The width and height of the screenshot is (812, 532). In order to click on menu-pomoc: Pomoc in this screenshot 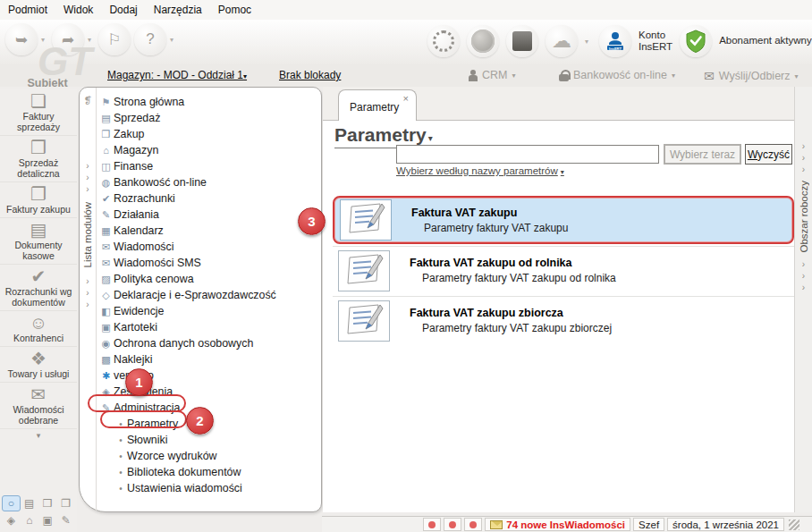, I will do `click(234, 10)`.